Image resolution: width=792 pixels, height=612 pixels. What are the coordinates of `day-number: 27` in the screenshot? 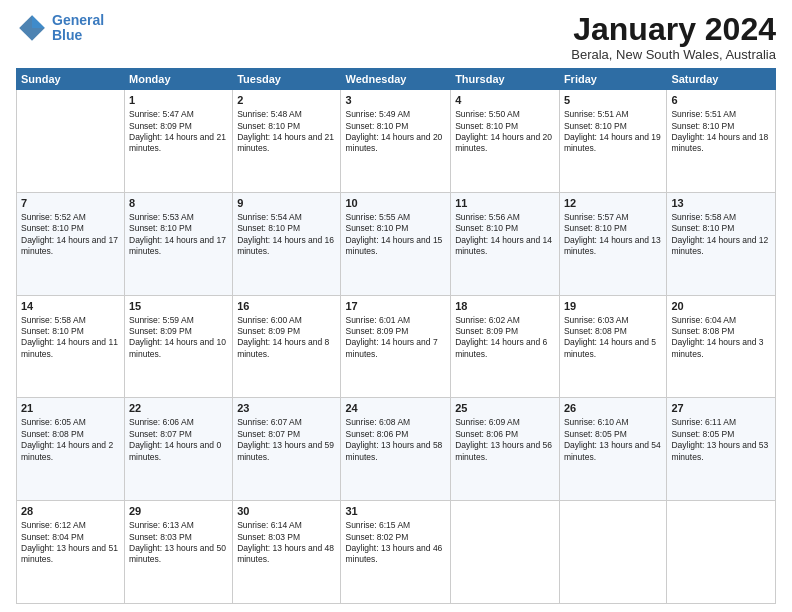 It's located at (721, 408).